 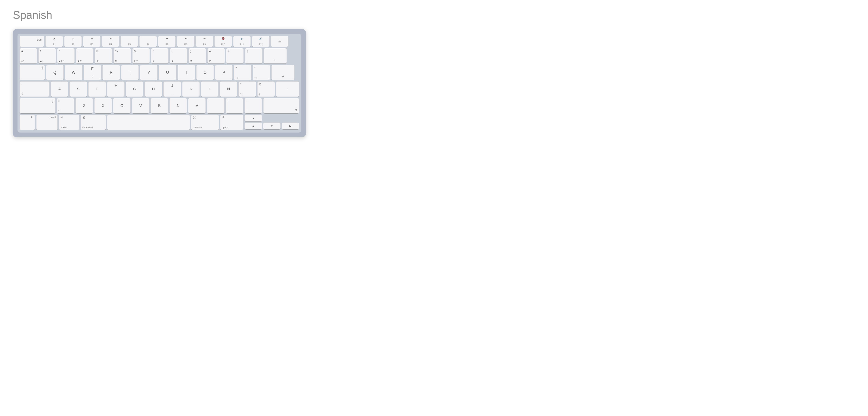 What do you see at coordinates (275, 56) in the screenshot?
I see `key-backspace: ←` at bounding box center [275, 56].